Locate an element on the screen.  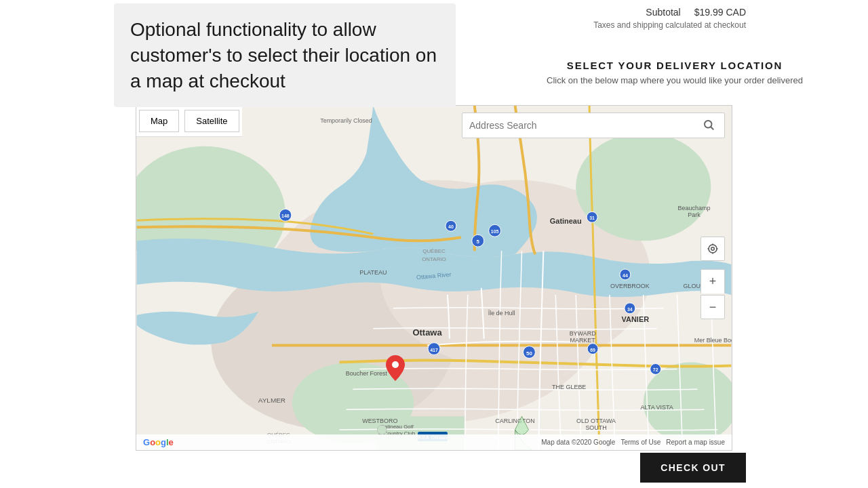
google-logo: Google is located at coordinates (159, 442).